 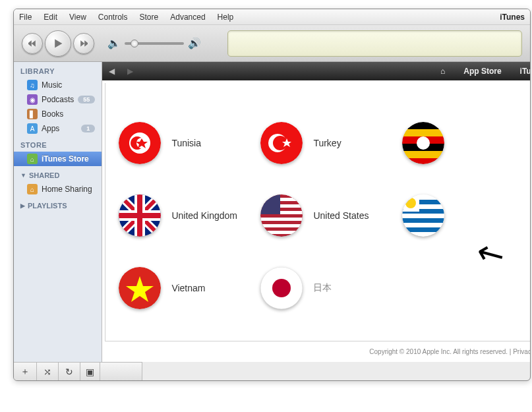 I want to click on badge: 1, so click(x=88, y=129).